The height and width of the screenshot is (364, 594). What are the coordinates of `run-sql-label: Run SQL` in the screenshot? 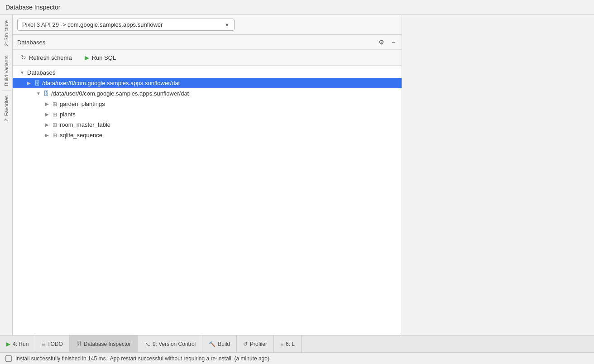 It's located at (104, 58).